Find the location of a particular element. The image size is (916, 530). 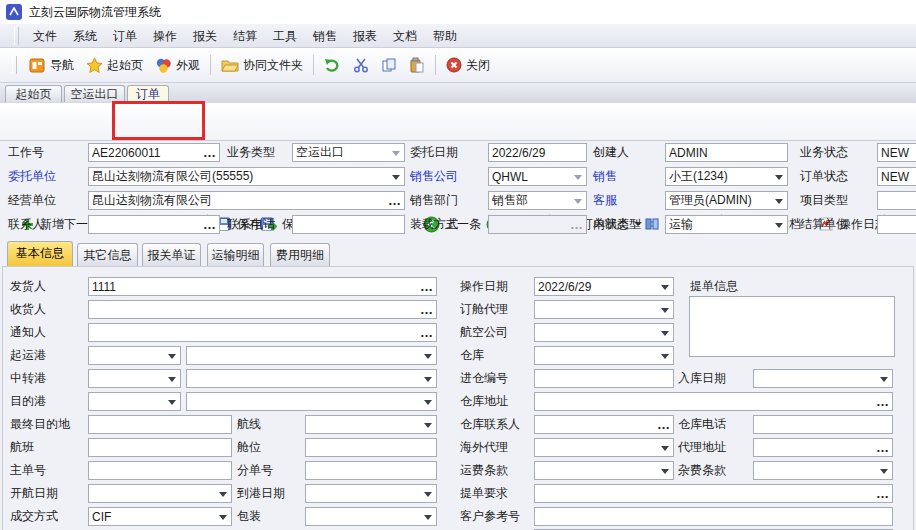

instock-date-combo is located at coordinates (823, 378).